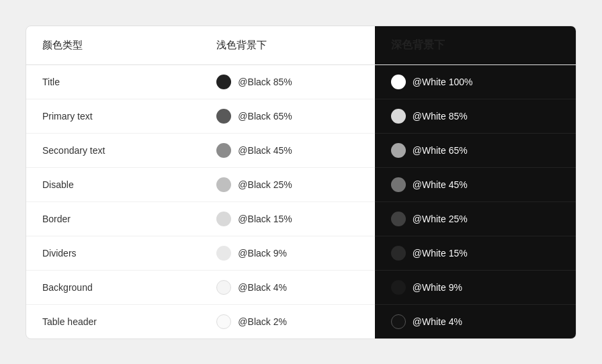  Describe the element at coordinates (476, 287) in the screenshot. I see `dark-value-cell: @White 9%` at that location.